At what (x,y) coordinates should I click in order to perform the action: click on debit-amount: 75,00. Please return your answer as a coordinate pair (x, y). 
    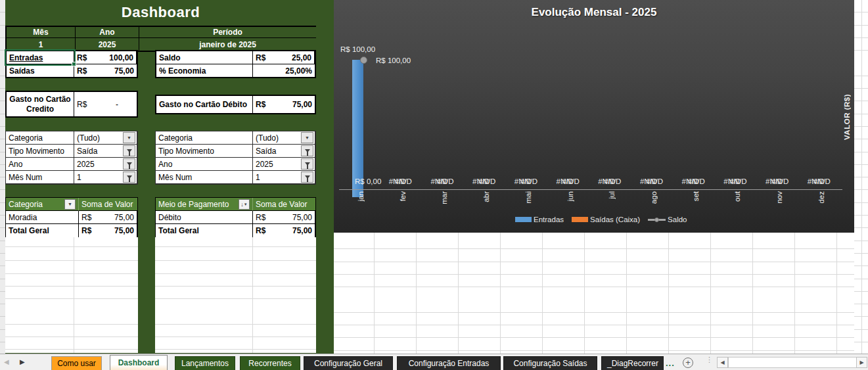
    Looking at the image, I should click on (302, 104).